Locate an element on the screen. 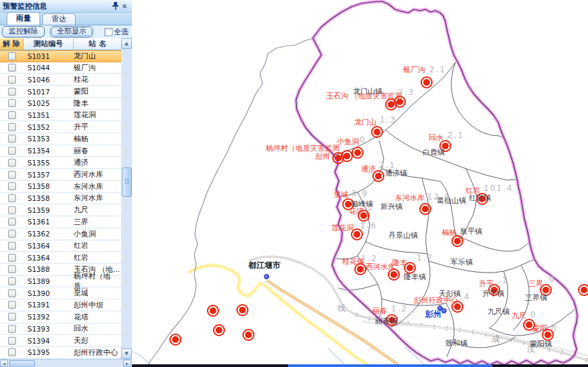  station-name: 花塔 is located at coordinates (96, 317).